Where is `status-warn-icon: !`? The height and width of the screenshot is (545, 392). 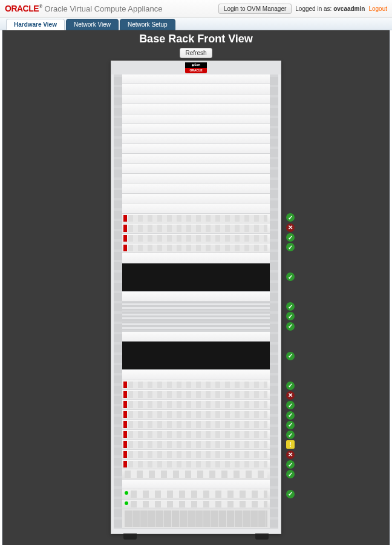 status-warn-icon: ! is located at coordinates (290, 444).